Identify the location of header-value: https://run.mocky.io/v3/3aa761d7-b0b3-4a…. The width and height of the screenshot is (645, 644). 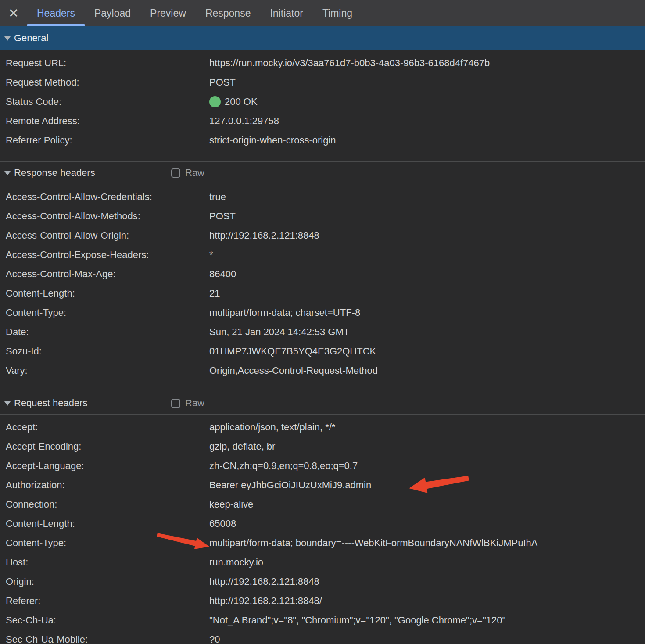
(427, 63).